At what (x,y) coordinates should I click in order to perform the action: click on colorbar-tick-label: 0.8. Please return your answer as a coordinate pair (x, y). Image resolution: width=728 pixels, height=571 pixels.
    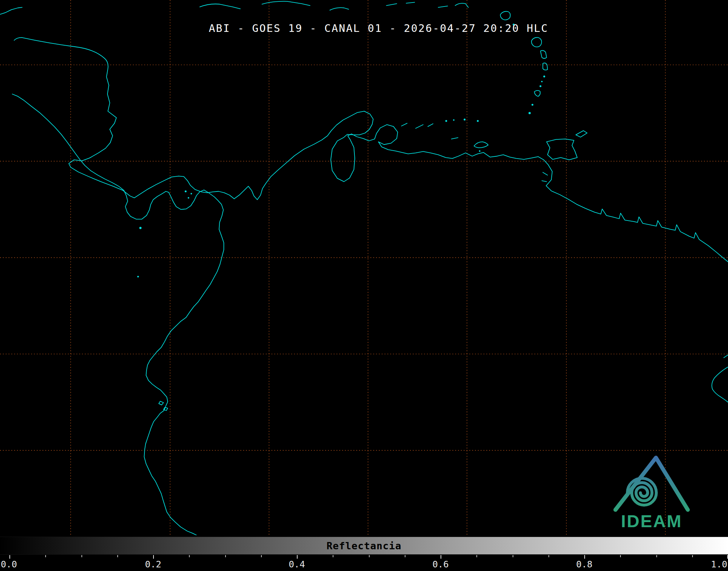
    Looking at the image, I should click on (584, 564).